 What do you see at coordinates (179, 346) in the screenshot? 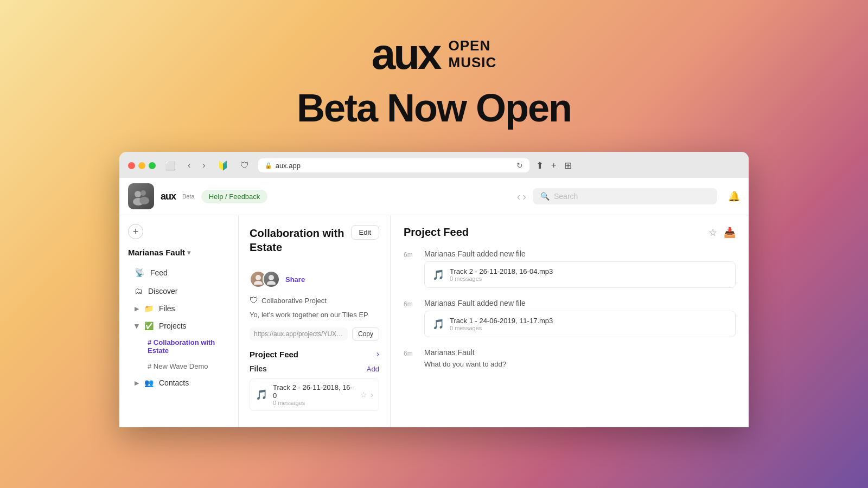
I see `sidebar-item-collaboration-with-estate: # Collaboration with Estate` at bounding box center [179, 346].